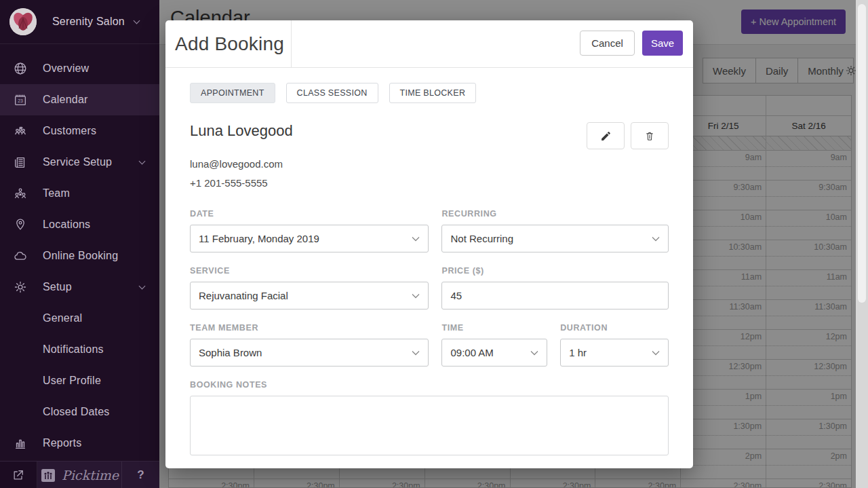 The height and width of the screenshot is (488, 868). I want to click on sidebar-item: Reports, so click(80, 443).